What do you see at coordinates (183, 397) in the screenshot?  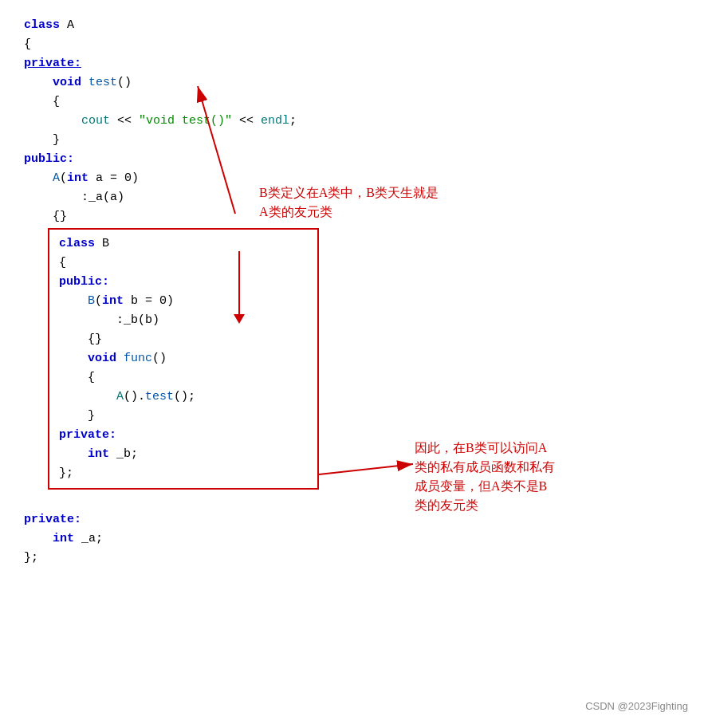 I see `code-line: A().test();` at bounding box center [183, 397].